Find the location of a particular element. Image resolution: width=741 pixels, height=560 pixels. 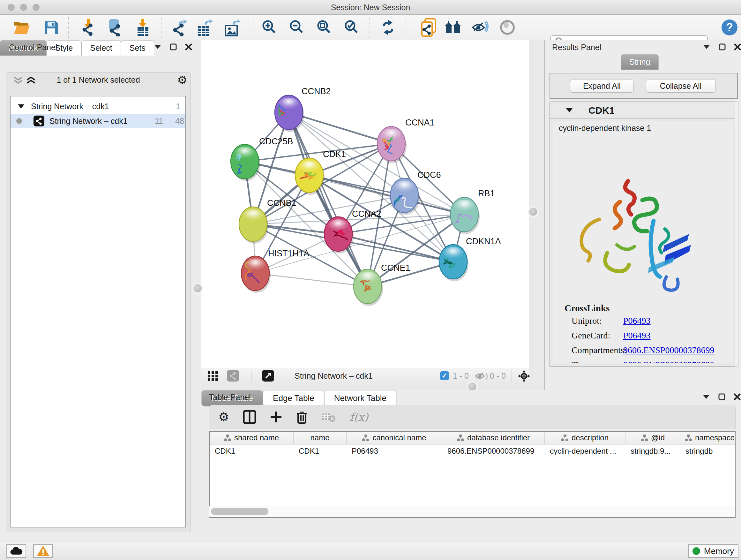

table-hscrollbar-thumb is located at coordinates (240, 511).